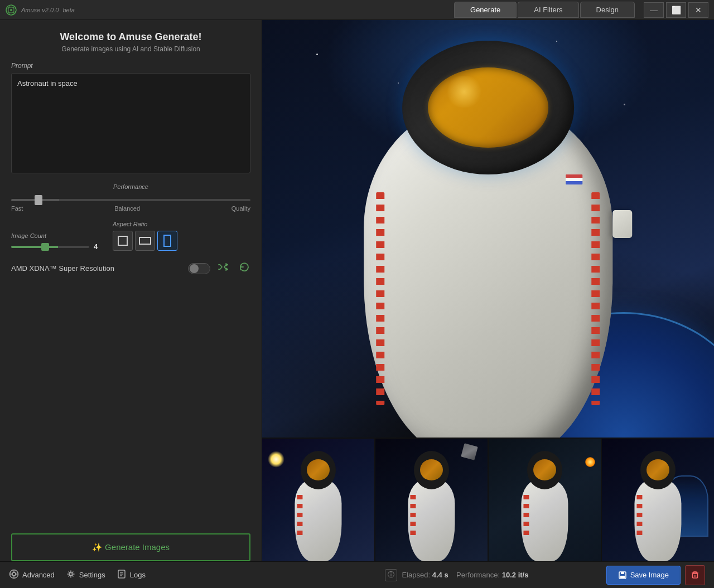 The image size is (714, 588). Describe the element at coordinates (238, 10) in the screenshot. I see `app-title: Amuse v2.0.0 beta` at that location.